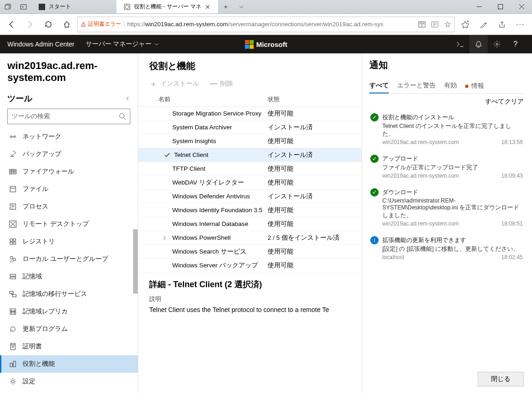 Image resolution: width=532 pixels, height=393 pixels. Describe the element at coordinates (422, 24) in the screenshot. I see `reading-view-icon` at that location.